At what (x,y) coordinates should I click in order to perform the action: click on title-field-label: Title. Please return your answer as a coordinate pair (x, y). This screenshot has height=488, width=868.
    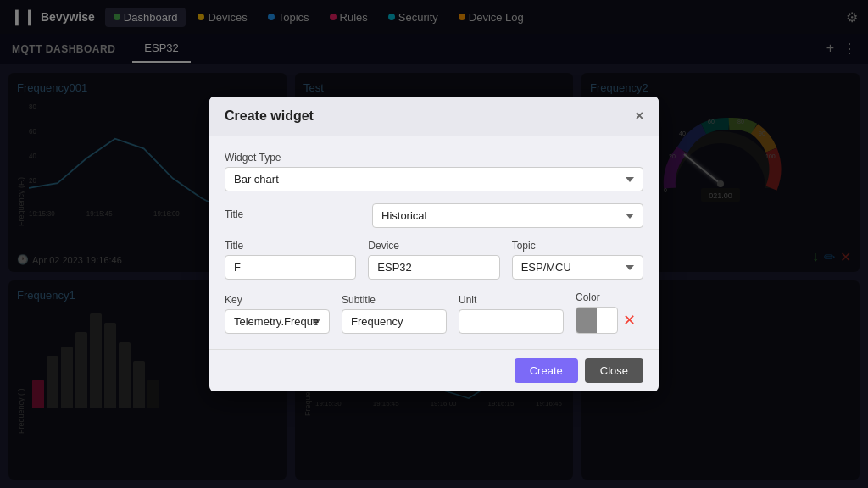
    Looking at the image, I should click on (290, 246).